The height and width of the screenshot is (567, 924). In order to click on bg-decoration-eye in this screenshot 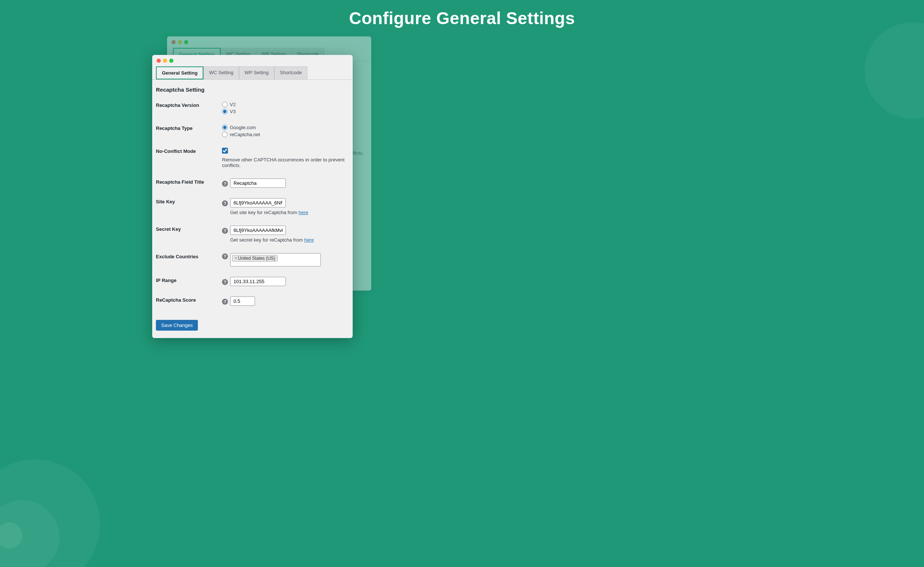, I will do `click(50, 513)`.